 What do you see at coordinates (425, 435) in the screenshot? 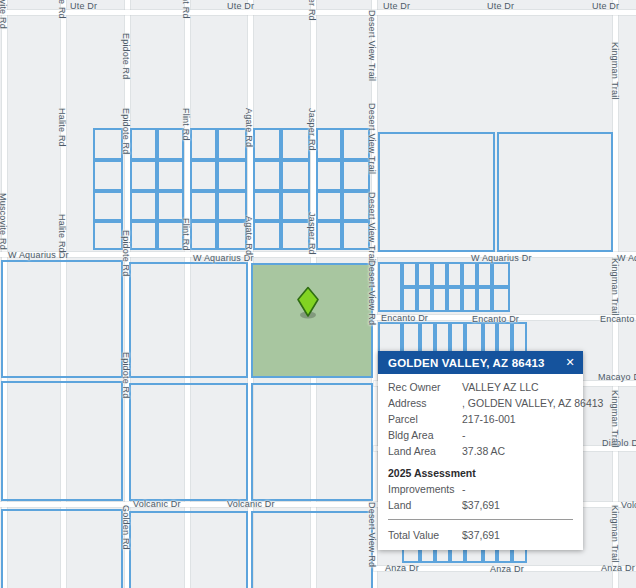
I see `info-label: Bldg Area` at bounding box center [425, 435].